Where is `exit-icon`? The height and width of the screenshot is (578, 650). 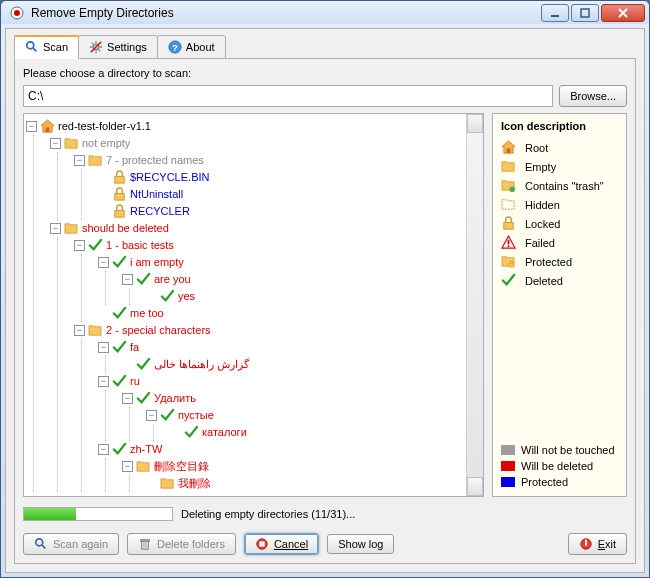
exit-icon is located at coordinates (586, 544).